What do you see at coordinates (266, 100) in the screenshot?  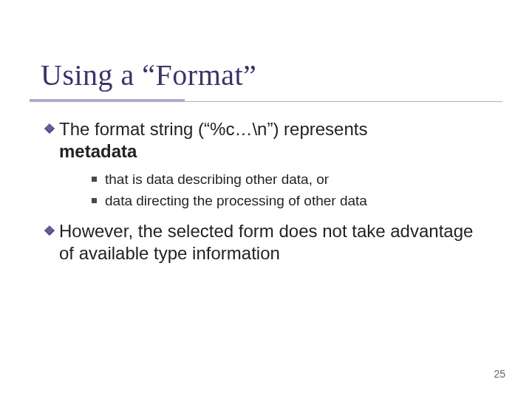 I see `title-underline` at bounding box center [266, 100].